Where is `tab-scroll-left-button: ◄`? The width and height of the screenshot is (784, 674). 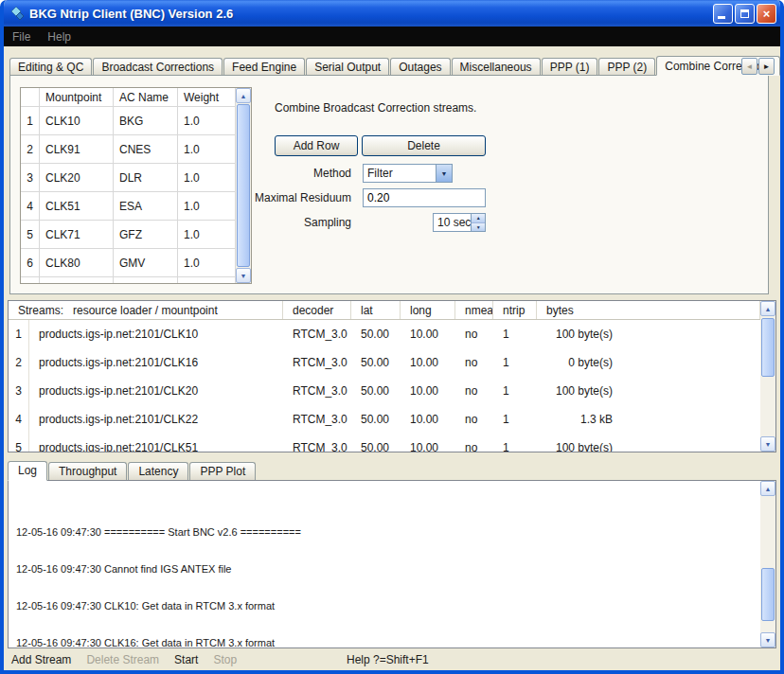 tab-scroll-left-button: ◄ is located at coordinates (750, 66).